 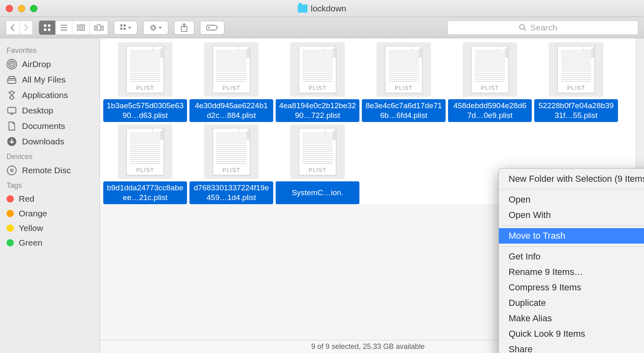 What do you see at coordinates (322, 9) in the screenshot?
I see `window-title: lockdown` at bounding box center [322, 9].